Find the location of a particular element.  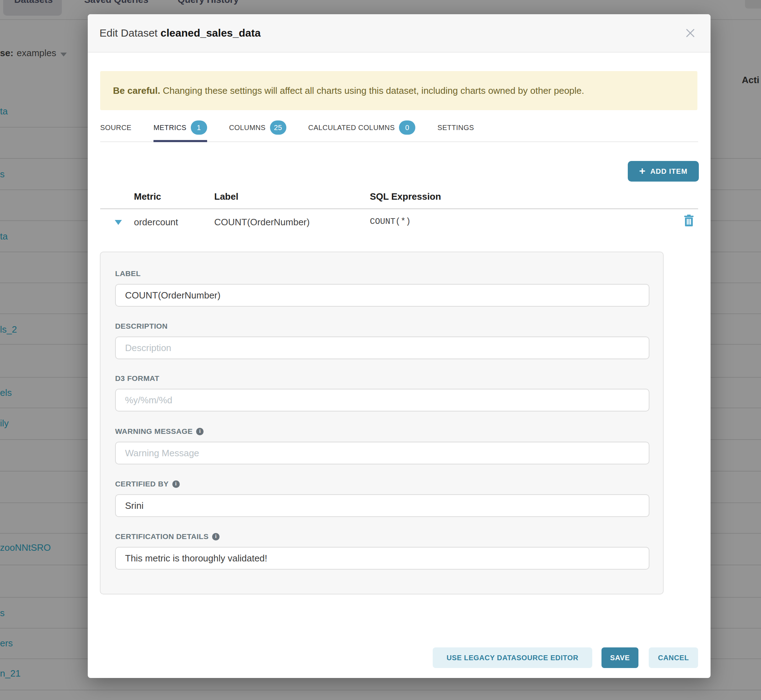

tab-columns-label: COLUMNS is located at coordinates (248, 128).